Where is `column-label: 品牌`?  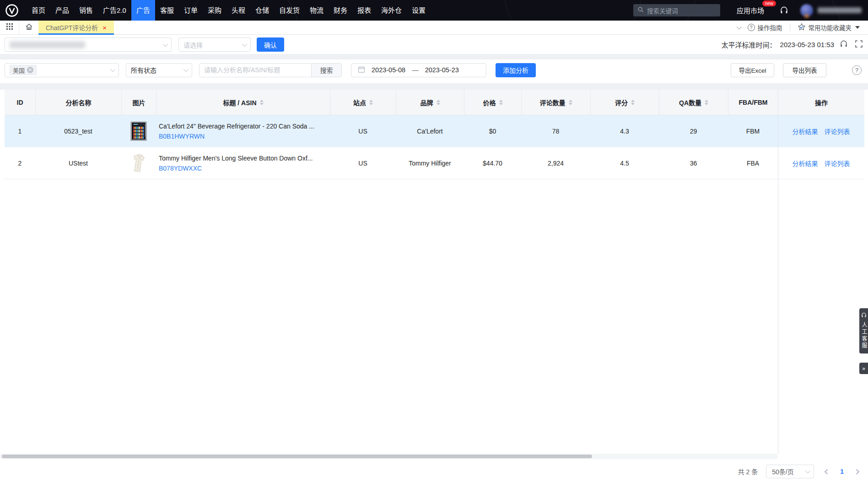
column-label: 品牌 is located at coordinates (427, 102).